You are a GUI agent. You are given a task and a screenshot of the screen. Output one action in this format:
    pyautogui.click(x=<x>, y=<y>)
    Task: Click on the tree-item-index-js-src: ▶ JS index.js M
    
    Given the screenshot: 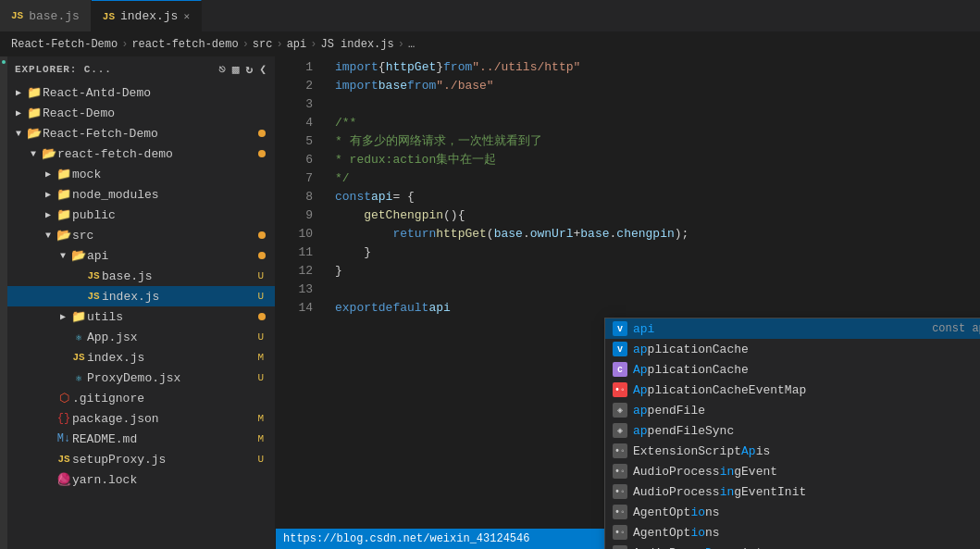 What is the action you would take?
    pyautogui.click(x=141, y=357)
    